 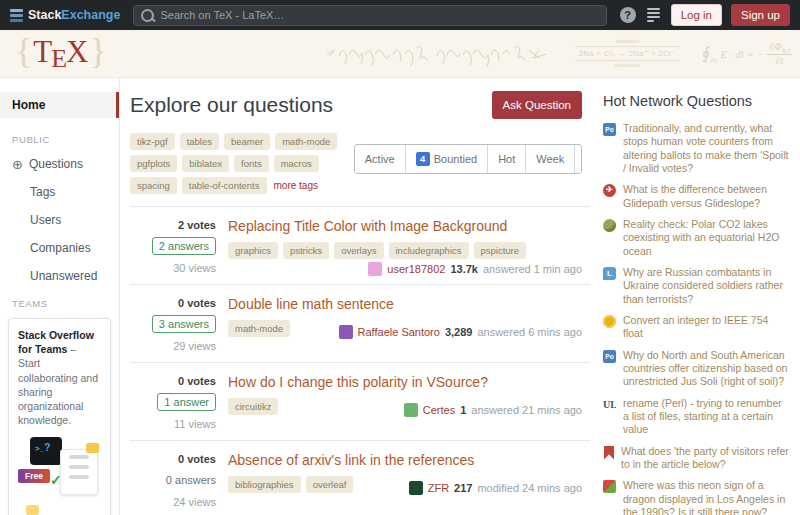 I want to click on page-title: Explore our questions, so click(x=232, y=105).